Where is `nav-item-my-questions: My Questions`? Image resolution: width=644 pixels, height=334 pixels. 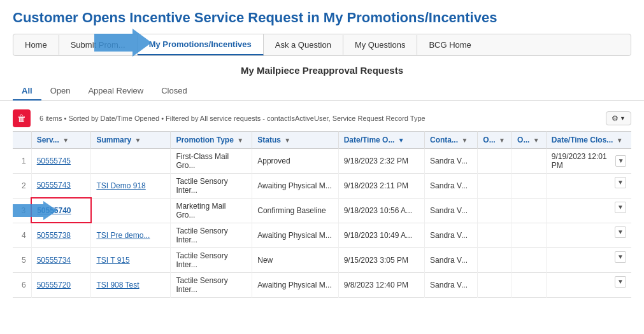
nav-item-my-questions: My Questions is located at coordinates (380, 45).